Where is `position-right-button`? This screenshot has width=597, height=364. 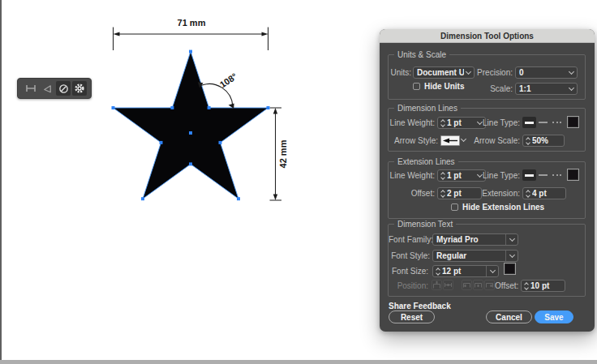 position-right-button is located at coordinates (490, 285).